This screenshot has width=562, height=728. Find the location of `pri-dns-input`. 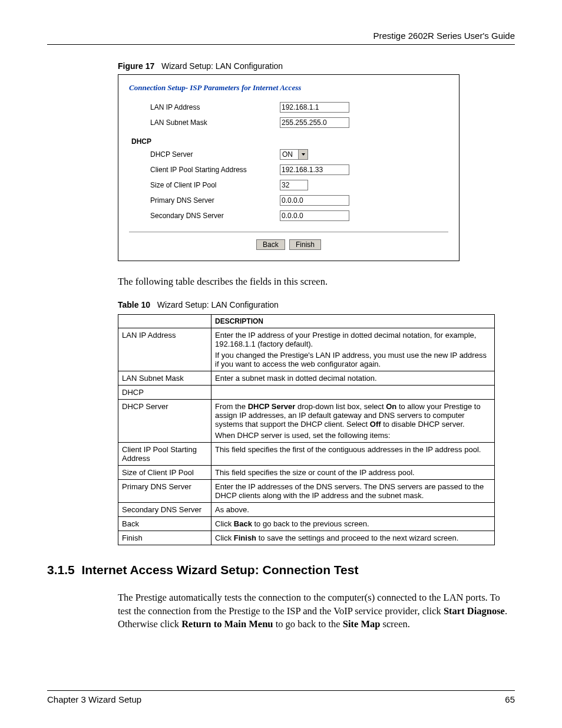

pri-dns-input is located at coordinates (315, 200).